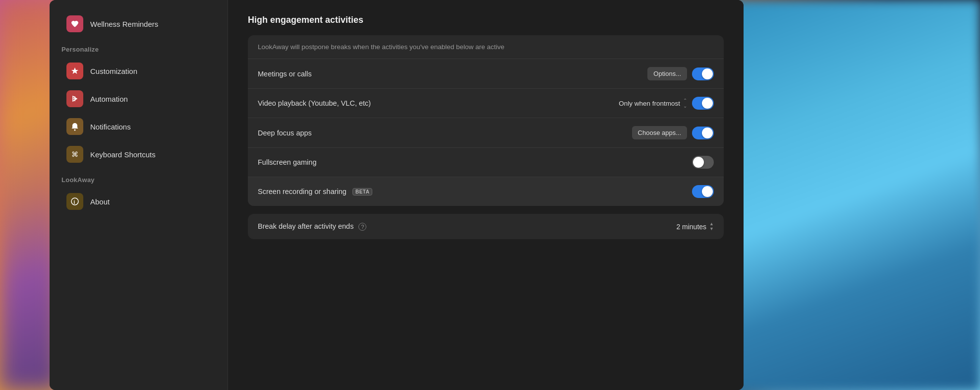 This screenshot has height=390, width=980. Describe the element at coordinates (486, 103) in the screenshot. I see `setting-row-video: Video playback (Youtube, VLC, etc) Only …` at that location.